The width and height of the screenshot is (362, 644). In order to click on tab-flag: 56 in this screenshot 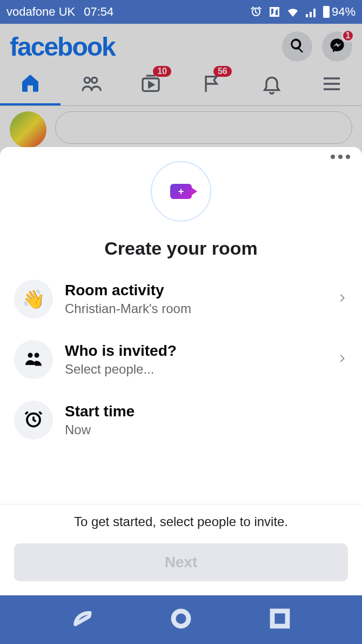, I will do `click(211, 84)`.